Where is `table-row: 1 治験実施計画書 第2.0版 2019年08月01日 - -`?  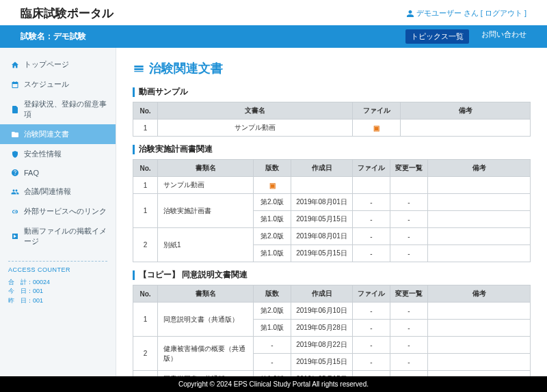
table-row: 1 治験実施計画書 第2.0版 2019年08月01日 - - is located at coordinates (332, 202).